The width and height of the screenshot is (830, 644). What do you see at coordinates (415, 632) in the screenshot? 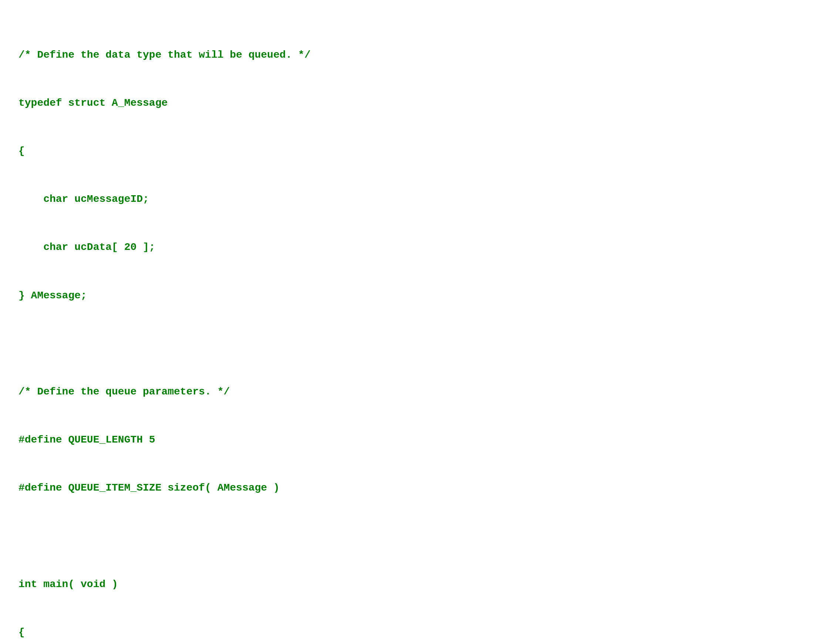
I see `line-13: {` at bounding box center [415, 632].